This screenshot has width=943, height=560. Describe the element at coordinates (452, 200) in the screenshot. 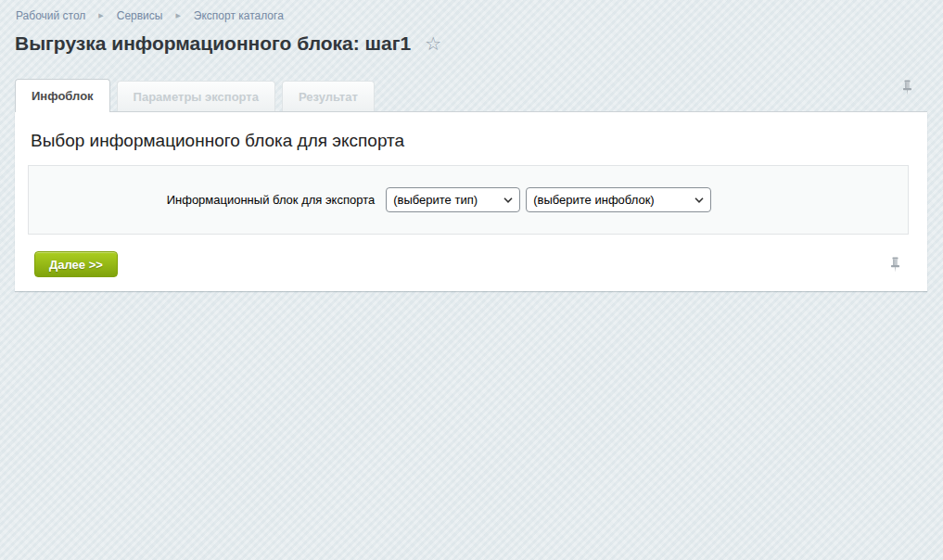

I see `infoblock-type-select-wrap: (выберите тип)` at that location.